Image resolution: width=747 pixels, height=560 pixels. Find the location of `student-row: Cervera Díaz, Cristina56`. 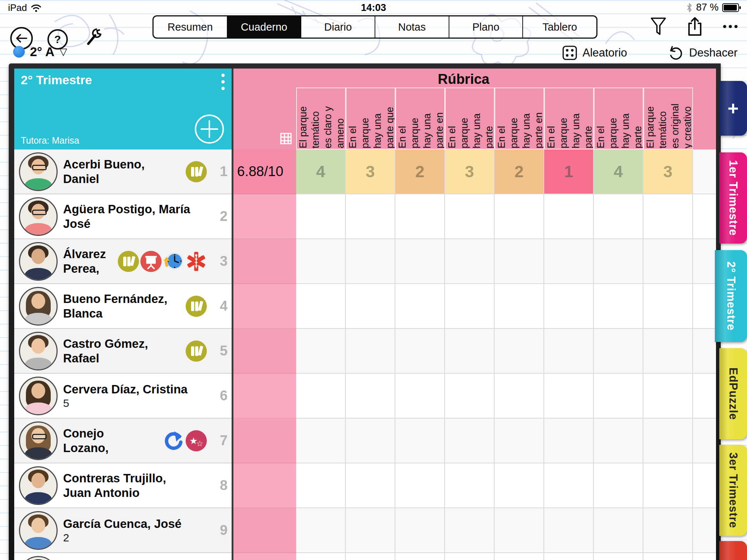

student-row: Cervera Díaz, Cristina56 is located at coordinates (124, 396).